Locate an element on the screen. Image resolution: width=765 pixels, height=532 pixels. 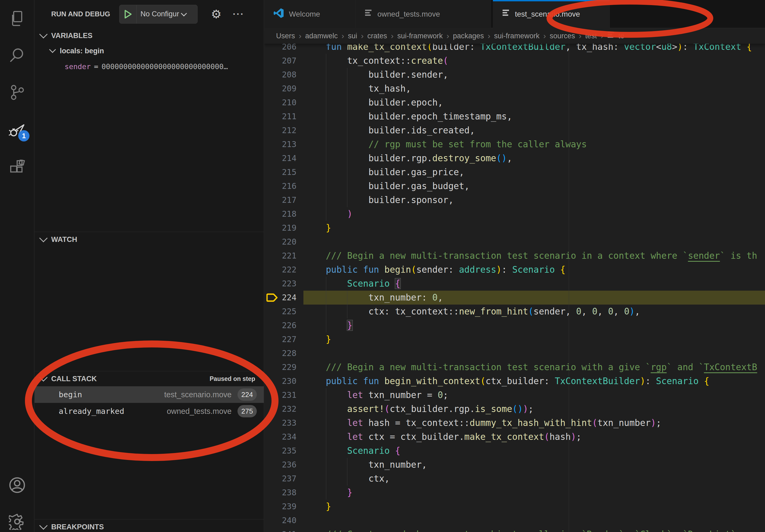
code-line-209: 209 tx_hash, is located at coordinates (514, 89).